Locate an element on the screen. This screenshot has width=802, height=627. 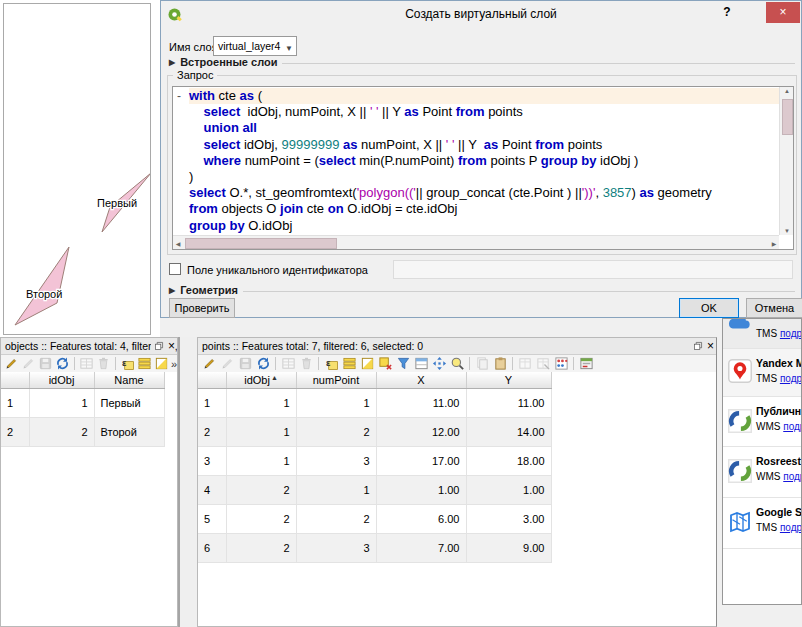
table-row: 6237.009.00 is located at coordinates (374, 548).